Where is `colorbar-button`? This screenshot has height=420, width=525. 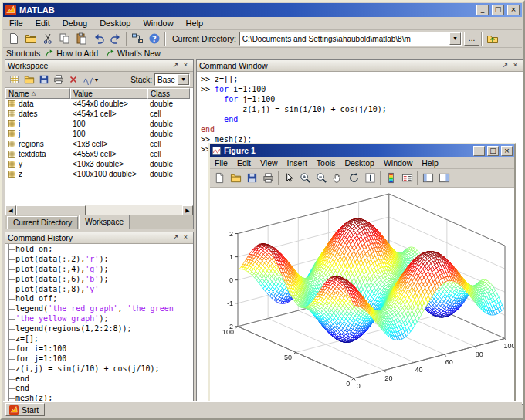 colorbar-button is located at coordinates (391, 178).